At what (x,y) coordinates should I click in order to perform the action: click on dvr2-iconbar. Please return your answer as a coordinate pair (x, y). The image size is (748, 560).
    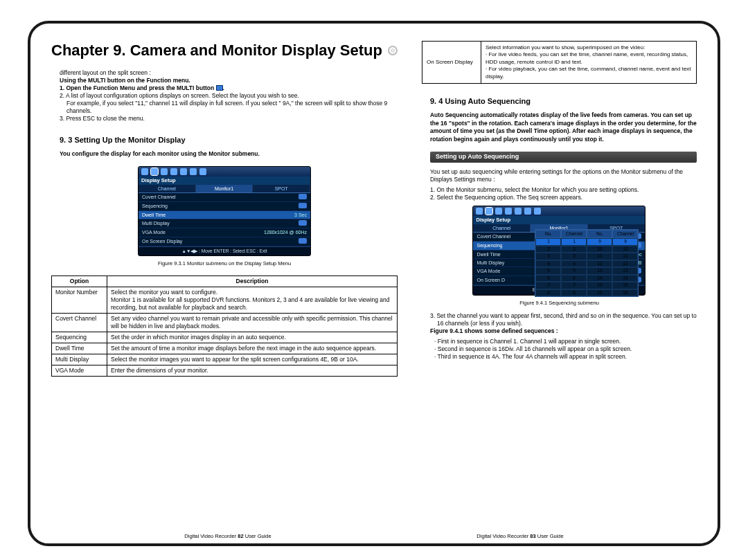
    Looking at the image, I should click on (559, 211).